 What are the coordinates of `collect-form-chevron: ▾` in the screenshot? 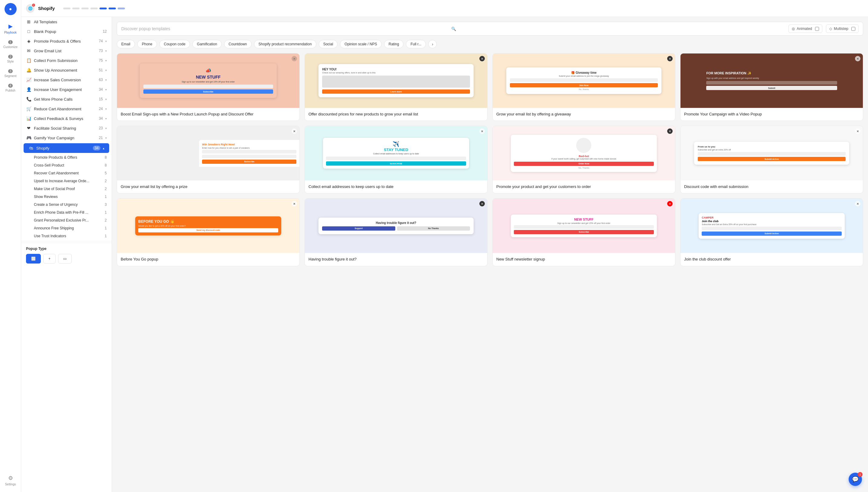 It's located at (106, 60).